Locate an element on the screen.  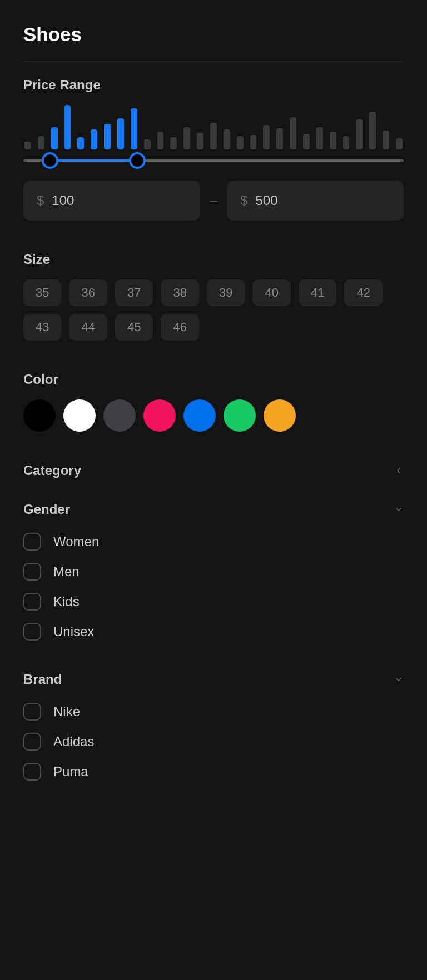
color-swatch-blue is located at coordinates (200, 416).